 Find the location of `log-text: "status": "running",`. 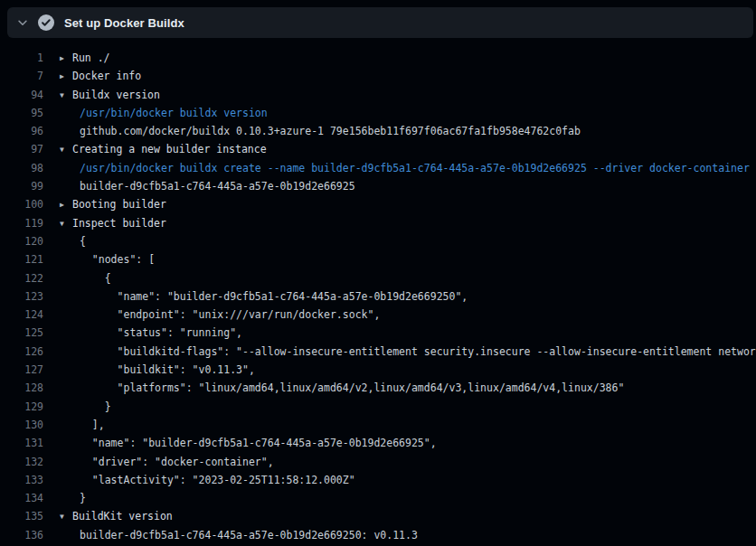

log-text: "status": "running", is located at coordinates (400, 333).